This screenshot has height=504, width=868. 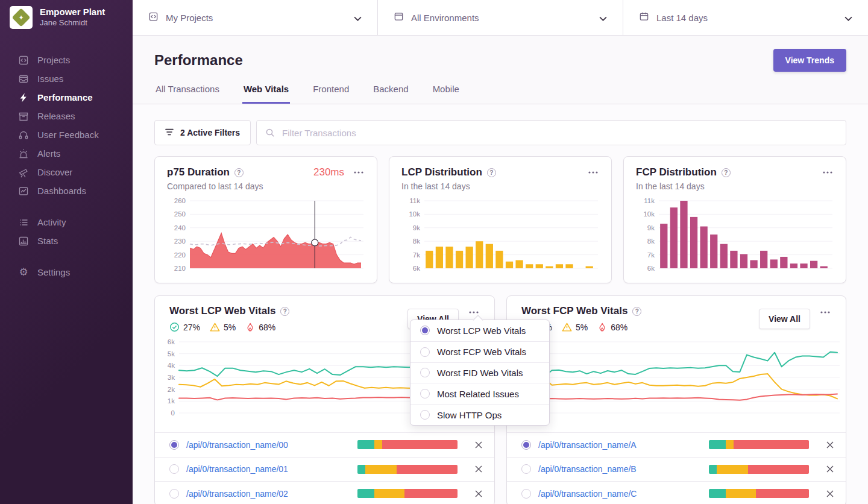 I want to click on sidebar-item-label: User Feedback, so click(x=68, y=135).